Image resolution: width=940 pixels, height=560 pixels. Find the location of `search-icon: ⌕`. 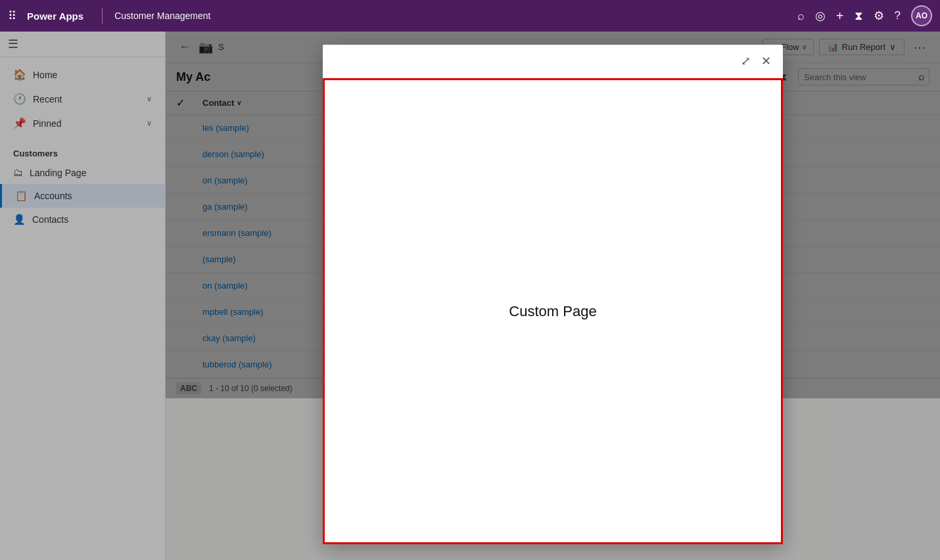

search-icon: ⌕ is located at coordinates (801, 16).